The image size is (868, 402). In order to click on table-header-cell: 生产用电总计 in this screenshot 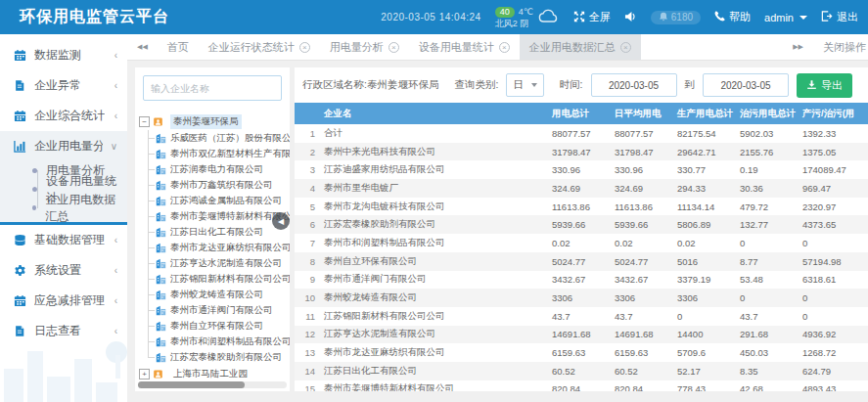, I will do `click(705, 113)`.